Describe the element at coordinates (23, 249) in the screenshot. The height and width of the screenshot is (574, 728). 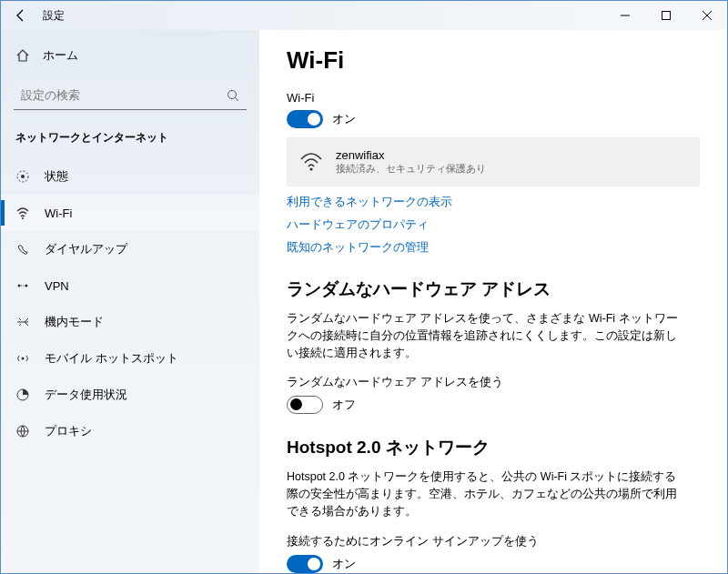
I see `dialup-icon` at that location.